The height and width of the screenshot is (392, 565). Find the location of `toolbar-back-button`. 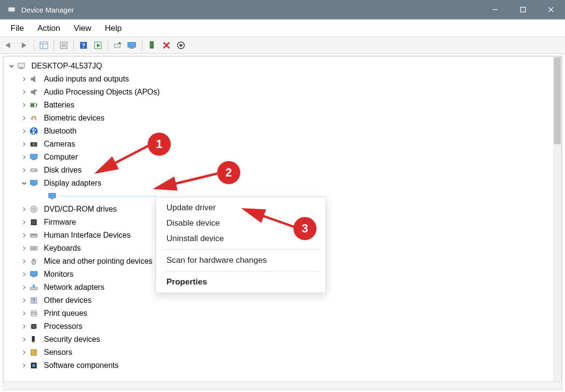

toolbar-back-button is located at coordinates (10, 45).